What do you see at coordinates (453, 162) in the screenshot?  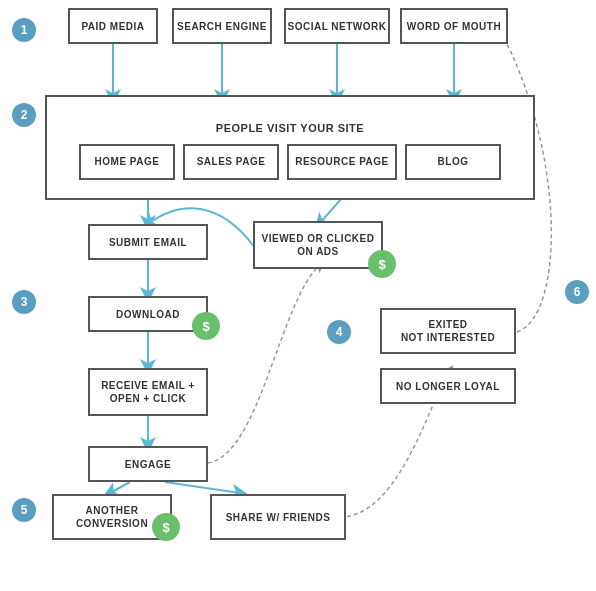 I see `blog-box: BLOG` at bounding box center [453, 162].